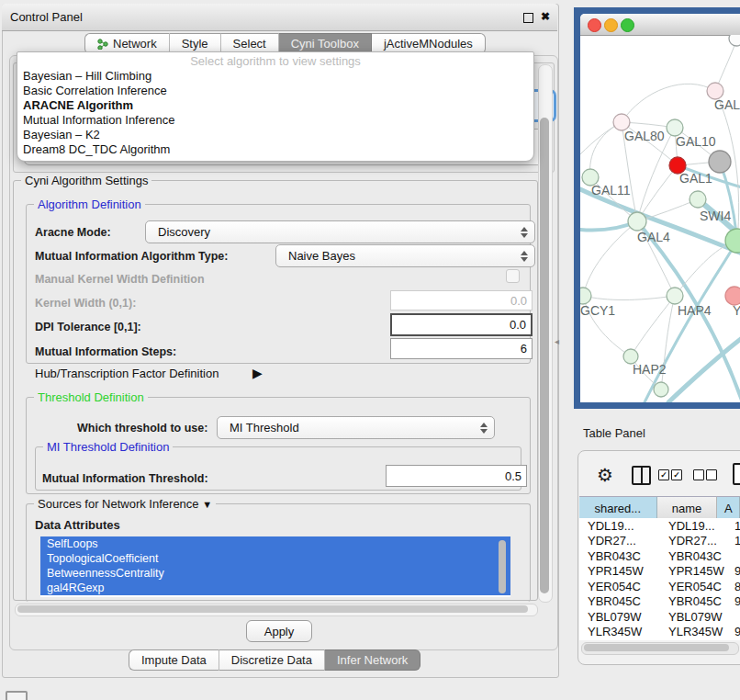 The width and height of the screenshot is (740, 700). What do you see at coordinates (659, 571) in the screenshot?
I see `table-row: YPR145WYPR145W9.` at bounding box center [659, 571].